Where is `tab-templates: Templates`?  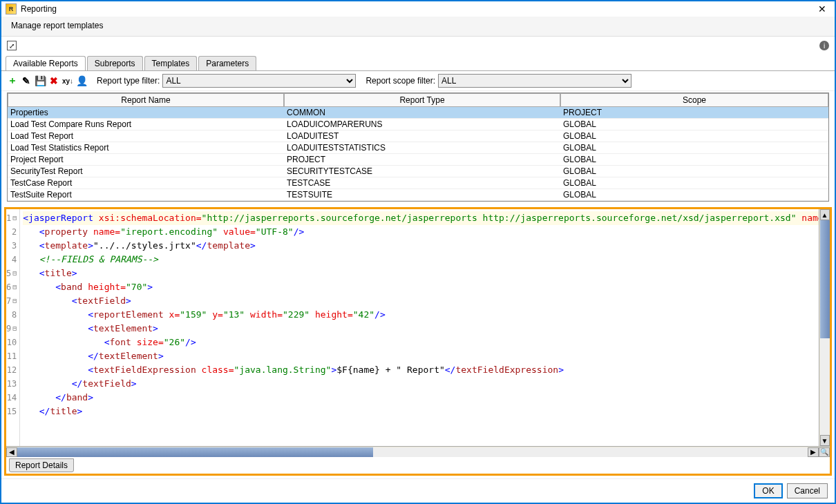
tab-templates: Templates is located at coordinates (171, 64).